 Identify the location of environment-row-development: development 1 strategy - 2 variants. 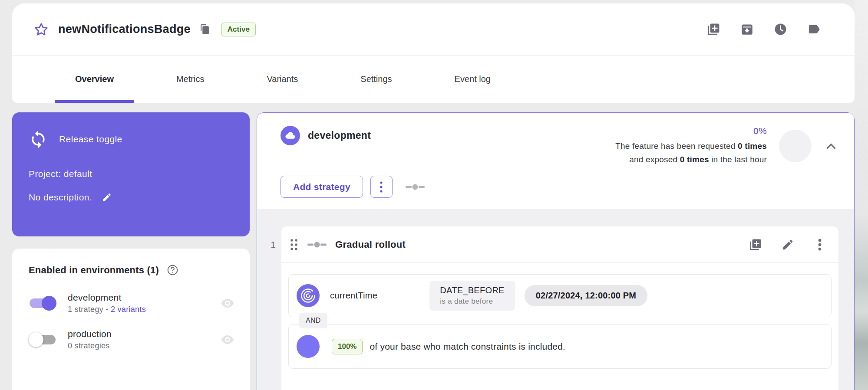
(132, 303).